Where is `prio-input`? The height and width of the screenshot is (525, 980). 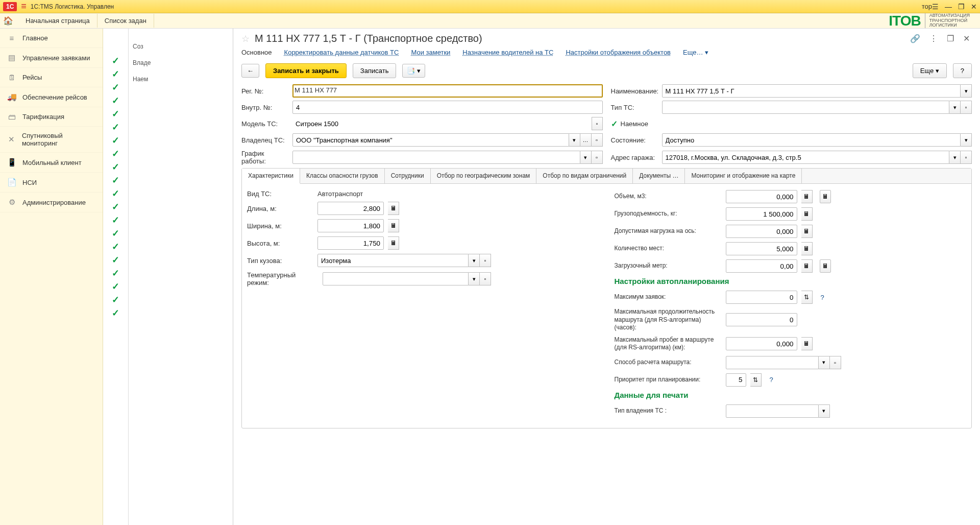
prio-input is located at coordinates (736, 380).